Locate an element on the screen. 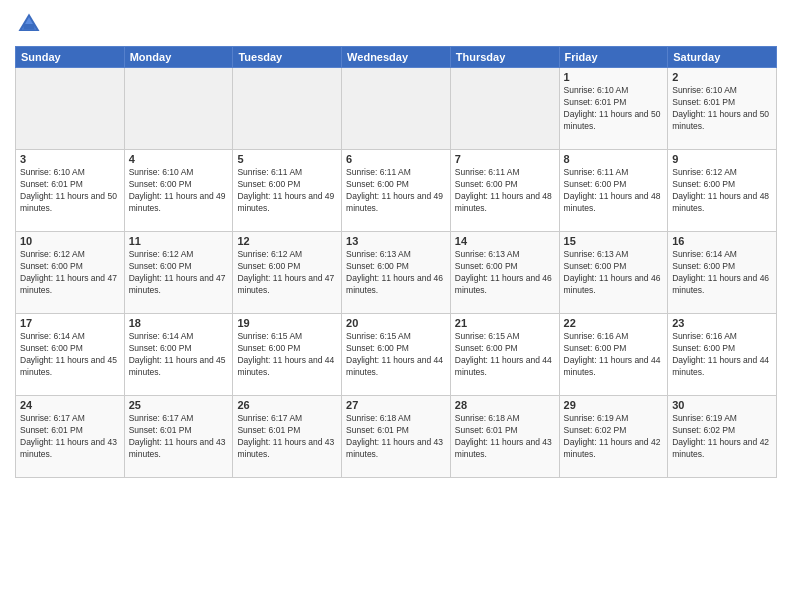 The height and width of the screenshot is (612, 792). calendar-cell: 25Sunrise: 6:17 AM Sunset: 6:01 PM Dayli… is located at coordinates (178, 437).